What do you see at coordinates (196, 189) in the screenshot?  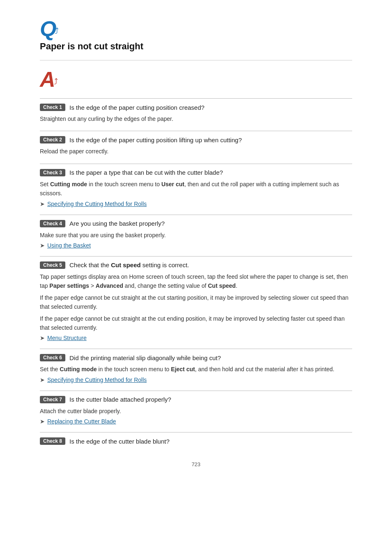 I see `check-body-3: Set Cutting mode in the touch screen men…` at bounding box center [196, 189].